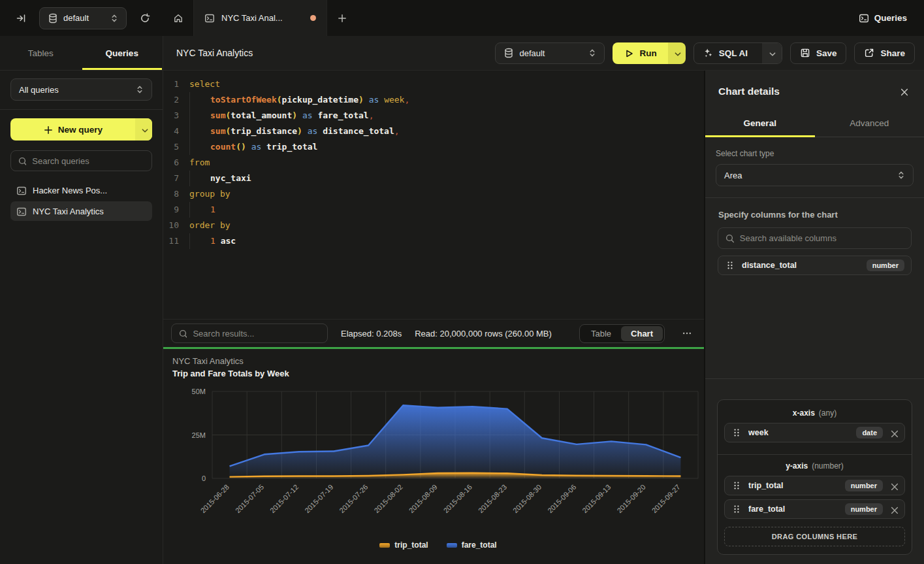  What do you see at coordinates (81, 90) in the screenshot?
I see `queries-filter-select: All queries` at bounding box center [81, 90].